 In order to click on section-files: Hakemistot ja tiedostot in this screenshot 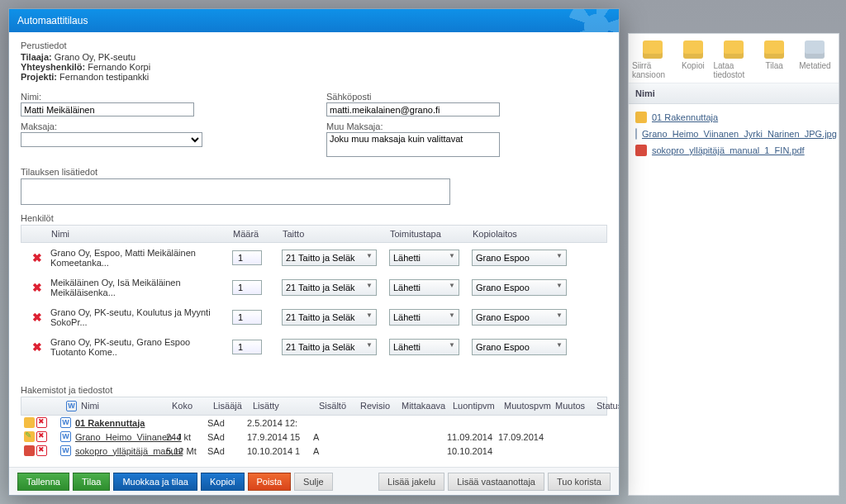, I will do `click(314, 390)`.